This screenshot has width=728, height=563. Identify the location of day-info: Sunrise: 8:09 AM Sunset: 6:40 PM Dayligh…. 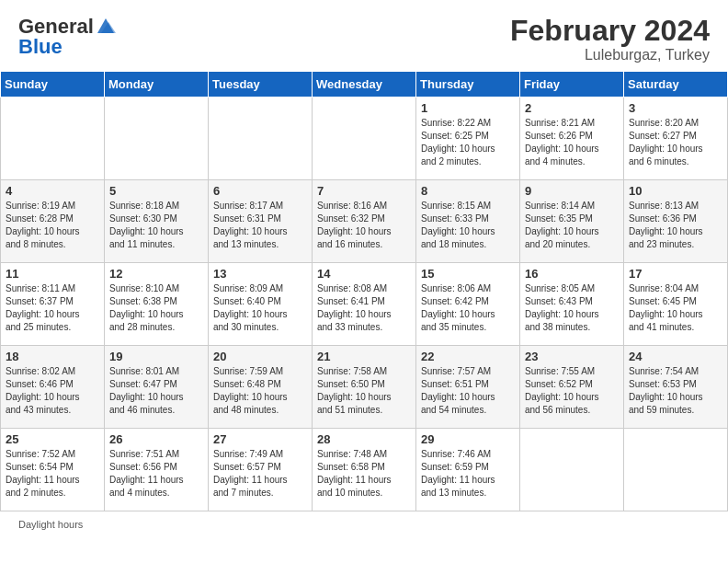
(260, 308).